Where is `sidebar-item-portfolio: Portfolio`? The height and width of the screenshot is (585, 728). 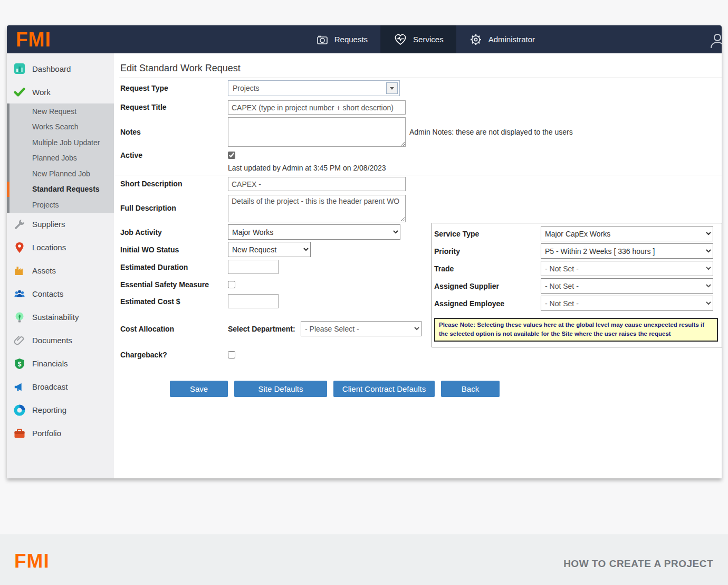
sidebar-item-portfolio: Portfolio is located at coordinates (60, 433).